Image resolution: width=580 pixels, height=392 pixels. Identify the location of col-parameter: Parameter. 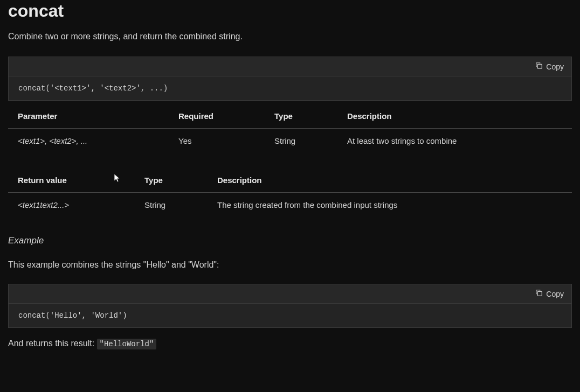
(88, 116).